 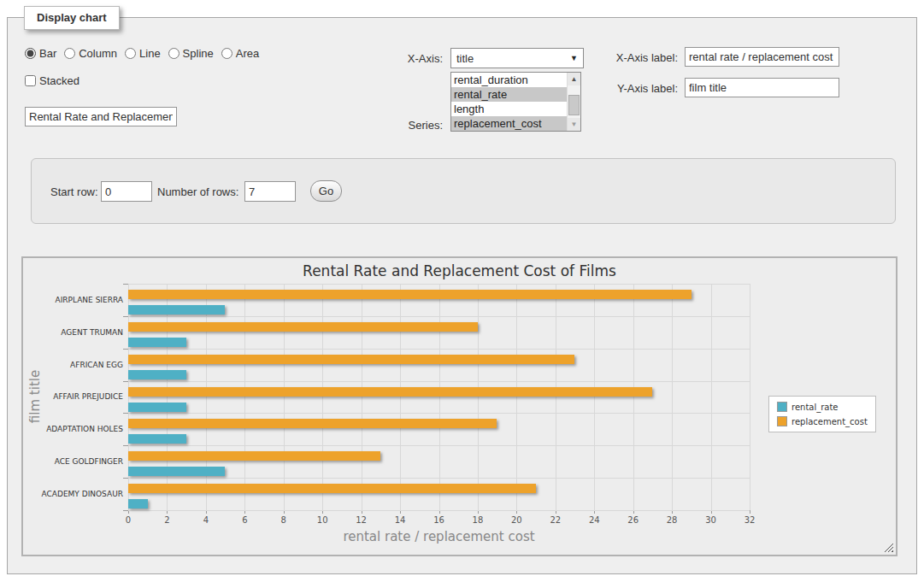 What do you see at coordinates (63, 332) in the screenshot?
I see `category-label: AGENT TRUMAN` at bounding box center [63, 332].